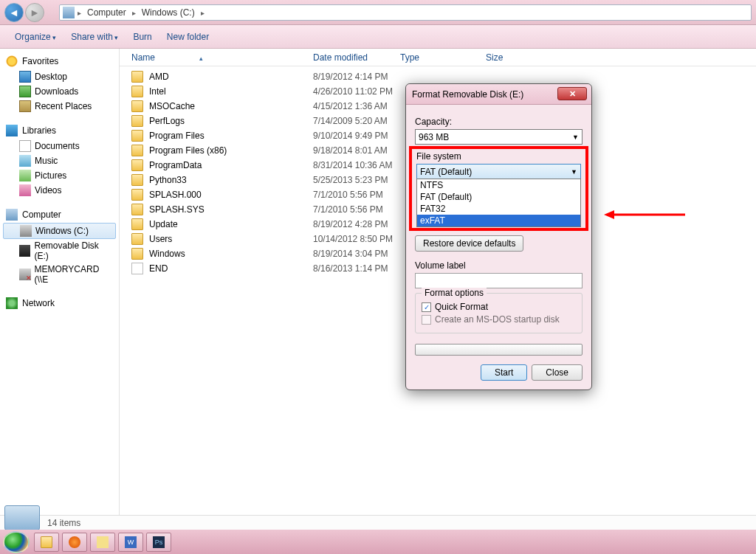  What do you see at coordinates (59, 91) in the screenshot?
I see `nav-downloads: Downloads` at bounding box center [59, 91].